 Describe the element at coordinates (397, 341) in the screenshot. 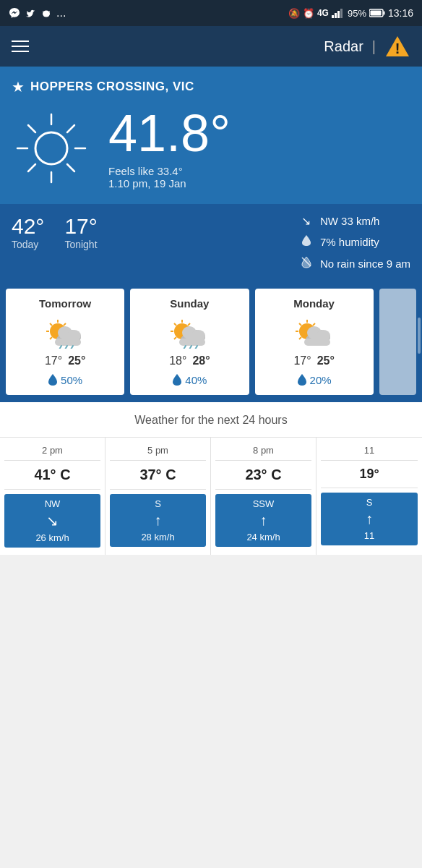

I see `forecast-card-partial` at that location.